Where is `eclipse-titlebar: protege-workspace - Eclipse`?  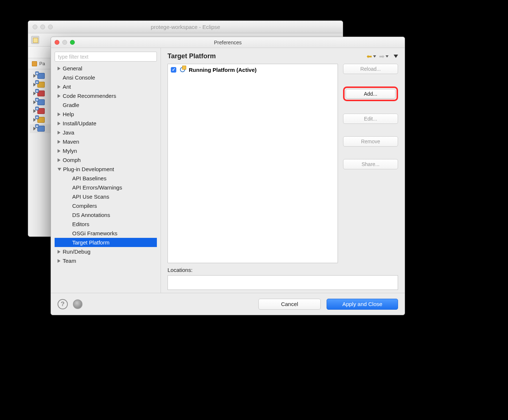 eclipse-titlebar: protege-workspace - Eclipse is located at coordinates (185, 27).